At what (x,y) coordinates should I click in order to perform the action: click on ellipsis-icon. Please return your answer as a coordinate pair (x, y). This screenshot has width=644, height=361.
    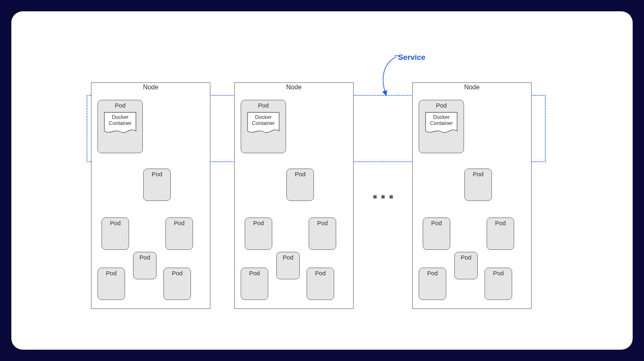
    Looking at the image, I should click on (383, 197).